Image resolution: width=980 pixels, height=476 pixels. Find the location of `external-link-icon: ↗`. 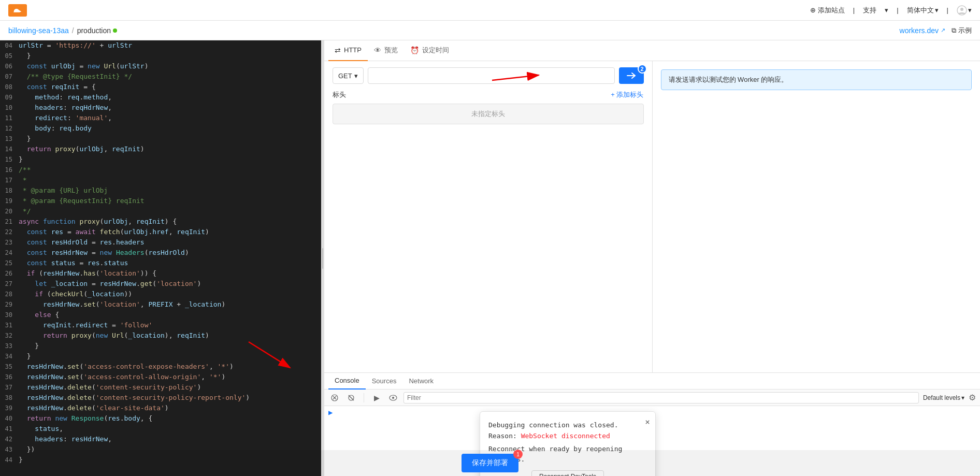

external-link-icon: ↗ is located at coordinates (943, 30).